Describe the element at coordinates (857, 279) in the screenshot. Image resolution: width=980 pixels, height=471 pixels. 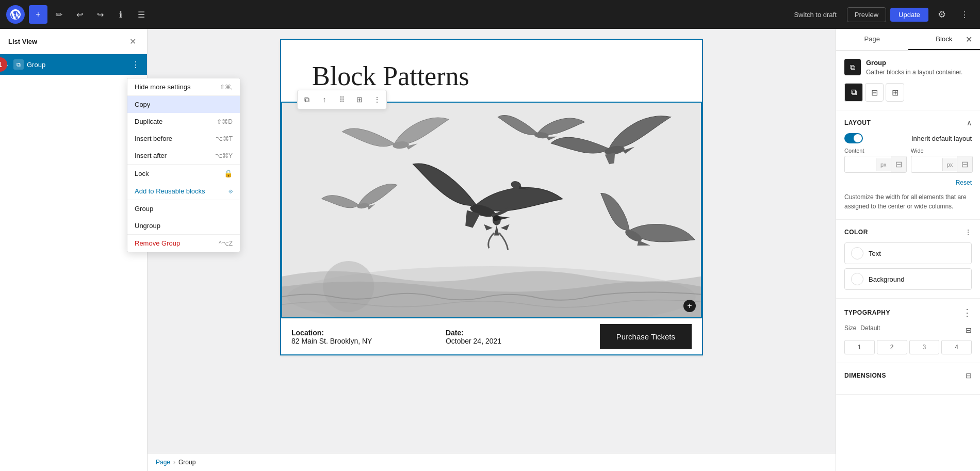
I see `background-color-circle` at that location.